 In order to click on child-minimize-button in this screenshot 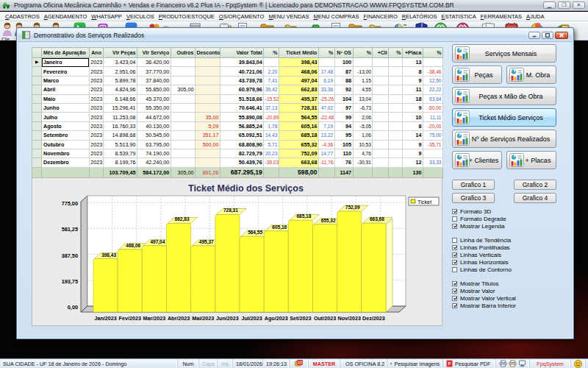, I will do `click(534, 35)`.